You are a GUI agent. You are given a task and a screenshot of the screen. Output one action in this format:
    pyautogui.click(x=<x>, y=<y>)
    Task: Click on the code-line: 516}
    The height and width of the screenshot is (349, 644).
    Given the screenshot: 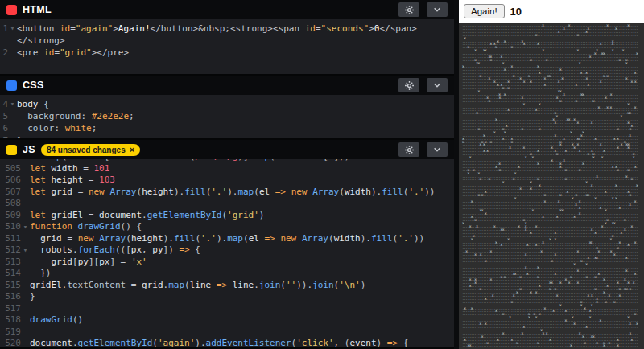 What is the action you would take?
    pyautogui.click(x=227, y=298)
    